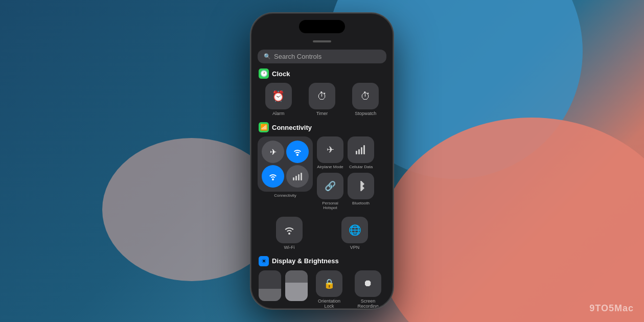 This screenshot has width=644, height=322. What do you see at coordinates (368, 304) in the screenshot?
I see `screen-recording-label: ScreenRecording` at bounding box center [368, 304].